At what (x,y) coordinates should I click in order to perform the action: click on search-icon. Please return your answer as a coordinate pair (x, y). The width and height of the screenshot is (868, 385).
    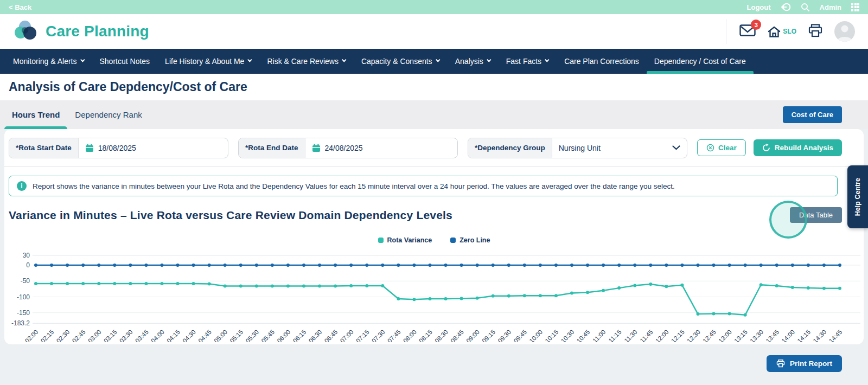
    Looking at the image, I should click on (805, 8).